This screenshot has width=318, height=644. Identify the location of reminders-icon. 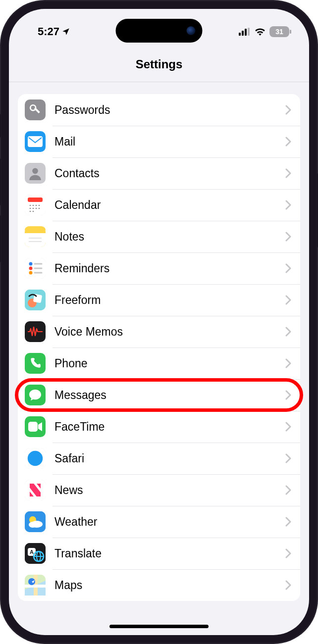
(35, 268).